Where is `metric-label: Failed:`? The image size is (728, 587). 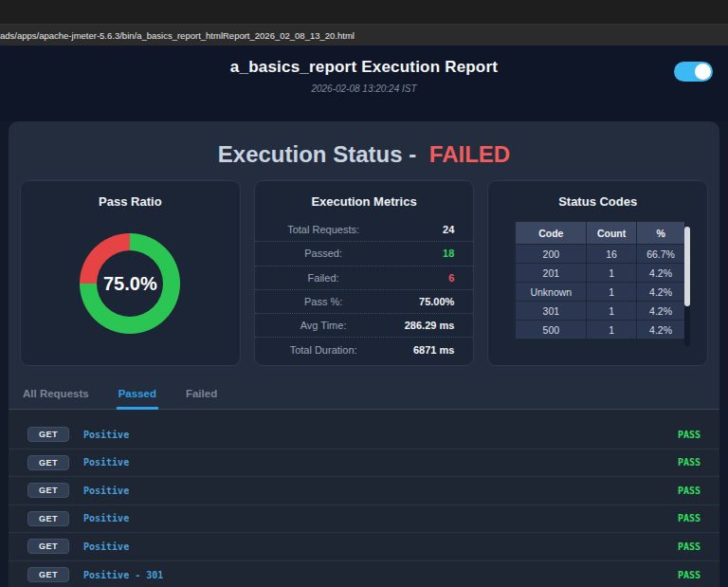
metric-label: Failed: is located at coordinates (324, 278).